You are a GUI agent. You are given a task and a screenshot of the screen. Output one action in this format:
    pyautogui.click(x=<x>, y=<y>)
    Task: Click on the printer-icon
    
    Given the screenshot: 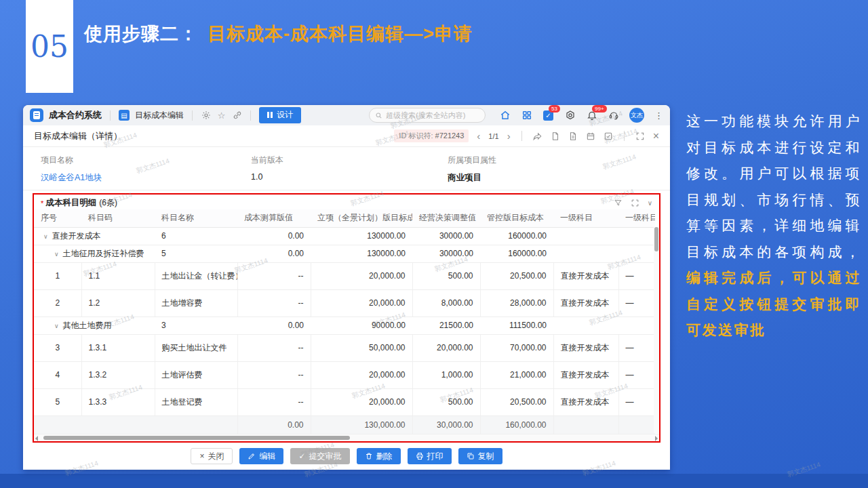 What is the action you would take?
    pyautogui.click(x=420, y=456)
    